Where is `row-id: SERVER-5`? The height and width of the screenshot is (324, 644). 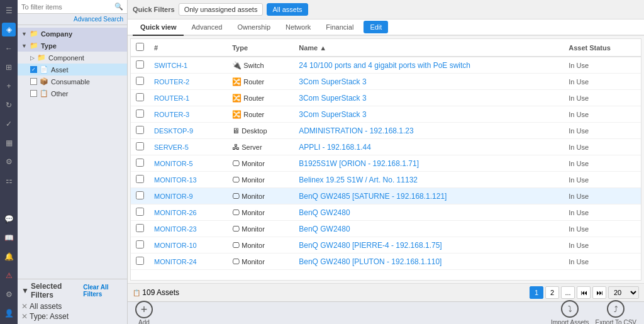 row-id: SERVER-5 is located at coordinates (188, 147).